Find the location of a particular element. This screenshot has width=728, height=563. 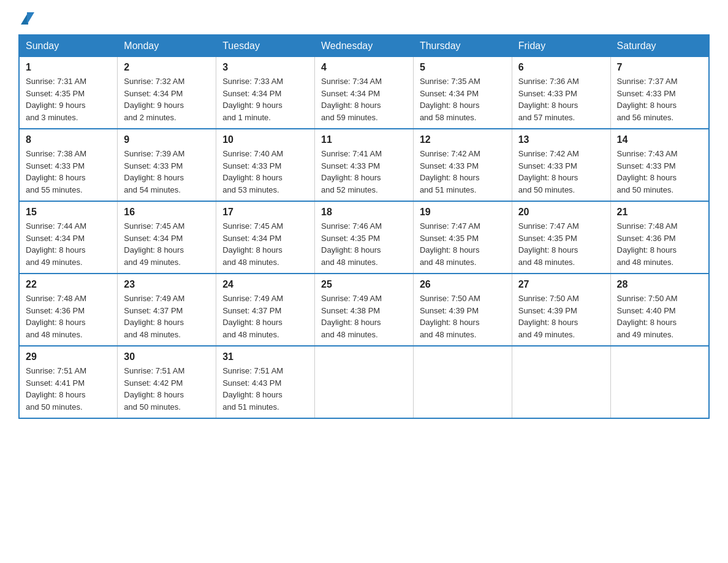

day-number: 26 is located at coordinates (463, 285).